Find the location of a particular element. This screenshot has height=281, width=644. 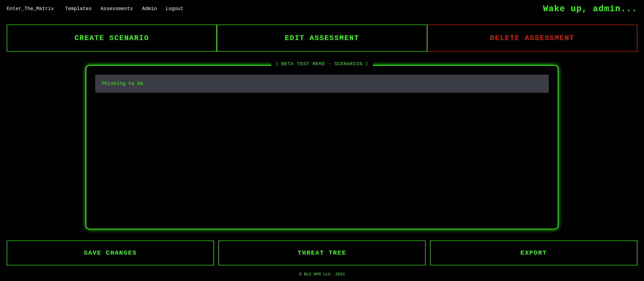

save-changes-button: SAVE CHANGES is located at coordinates (110, 253).